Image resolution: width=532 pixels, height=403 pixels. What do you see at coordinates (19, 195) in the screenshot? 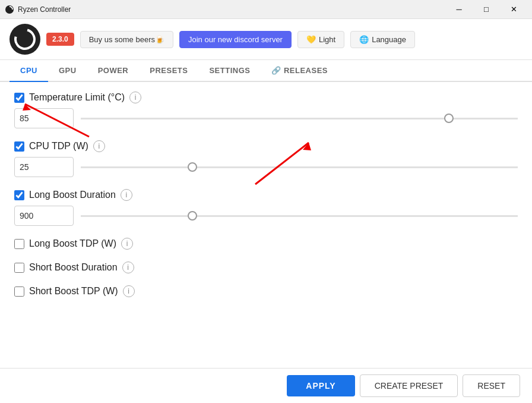
I see `checkbox-long-boost-duration` at bounding box center [19, 195].